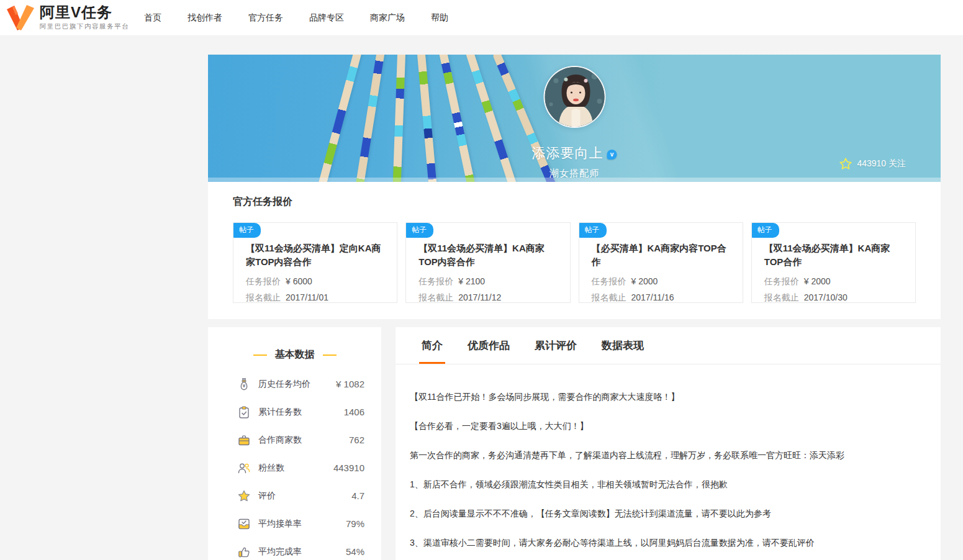 This screenshot has height=560, width=963. I want to click on basic-data-panel: 基本数据 ¥ 历史任务均价 ¥ 1082, so click(294, 443).